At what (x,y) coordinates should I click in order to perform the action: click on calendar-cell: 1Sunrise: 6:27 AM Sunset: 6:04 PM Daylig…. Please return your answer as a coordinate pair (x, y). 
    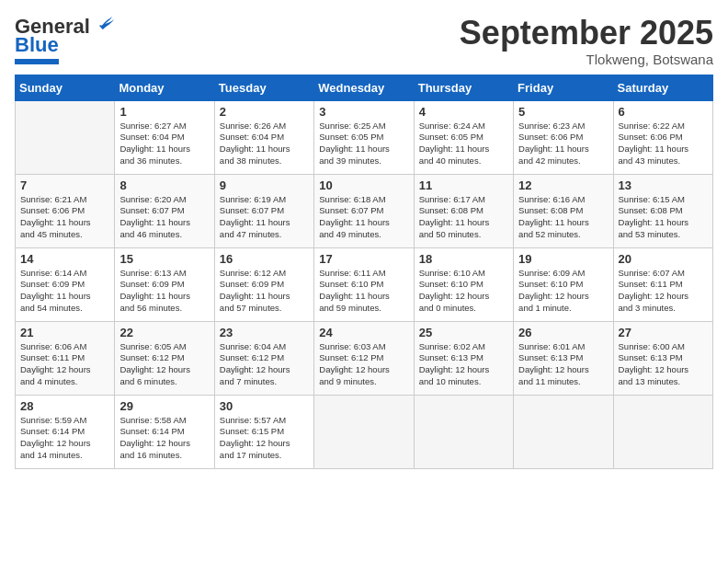
    Looking at the image, I should click on (165, 137).